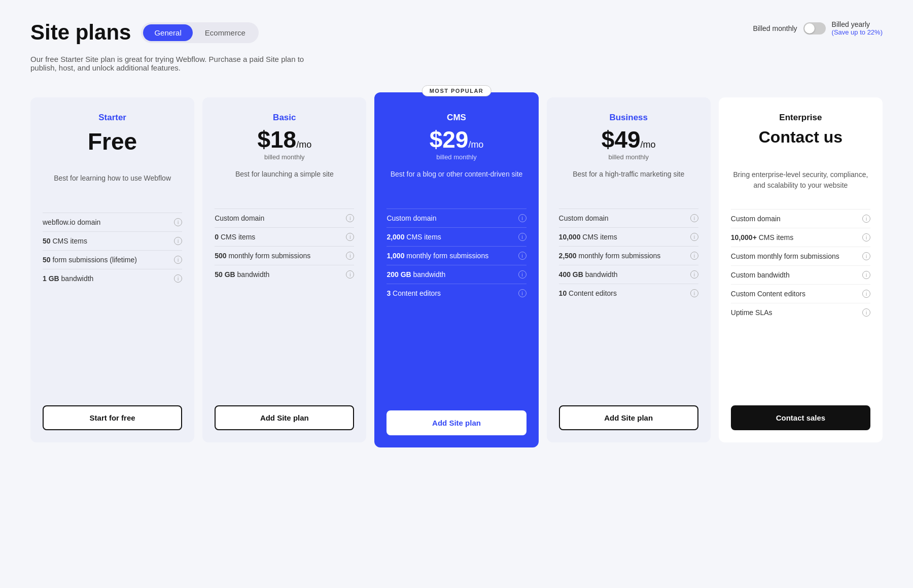  Describe the element at coordinates (113, 240) in the screenshot. I see `feature-item: 50 CMS items i` at that location.